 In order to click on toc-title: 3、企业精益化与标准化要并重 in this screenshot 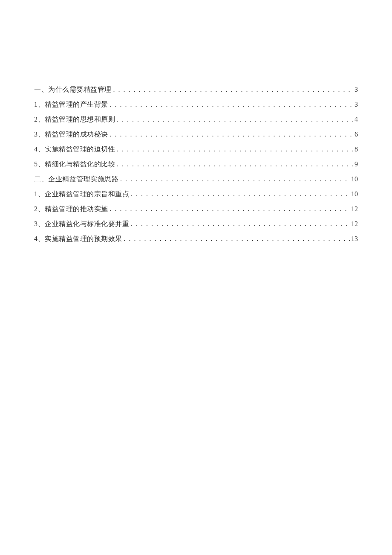, I will do `click(82, 224)`.